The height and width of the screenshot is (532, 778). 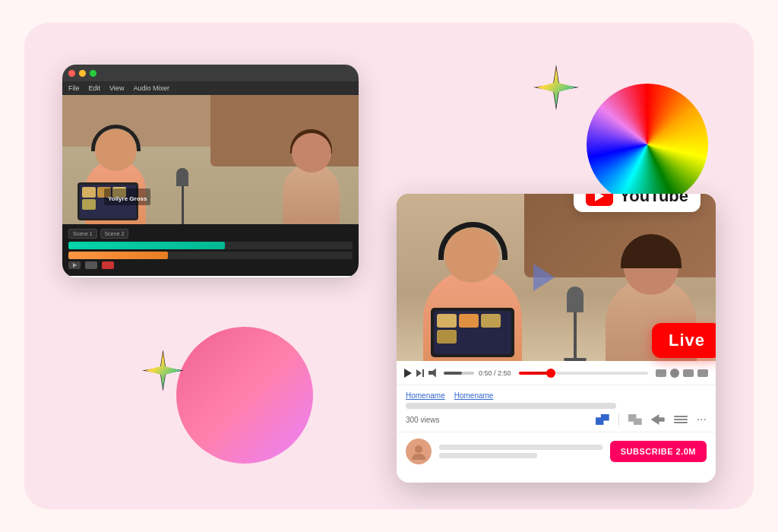 I want to click on obs-menu-edit: Edit, so click(x=95, y=88).